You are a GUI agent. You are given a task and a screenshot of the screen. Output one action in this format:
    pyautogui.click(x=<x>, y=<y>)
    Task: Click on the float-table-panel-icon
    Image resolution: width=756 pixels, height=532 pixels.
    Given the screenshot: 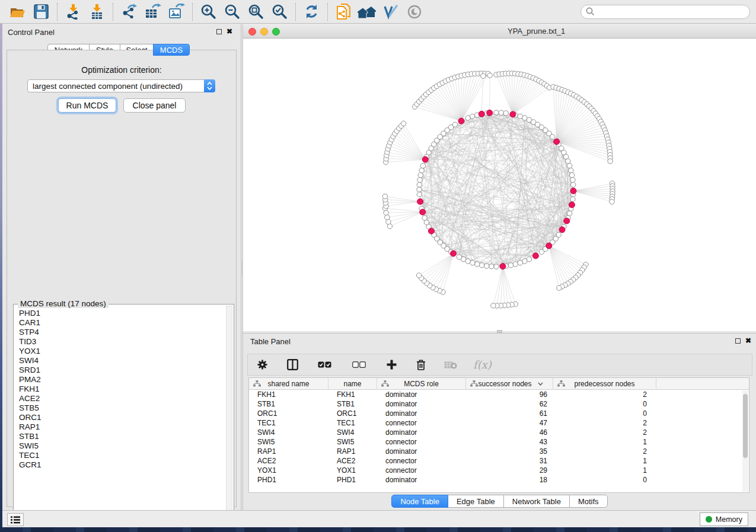 What is the action you would take?
    pyautogui.click(x=738, y=341)
    